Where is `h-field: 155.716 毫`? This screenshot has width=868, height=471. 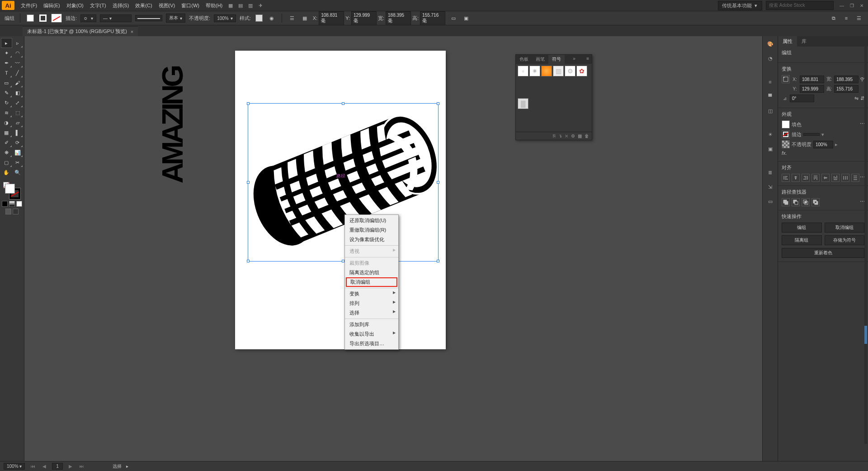
h-field: 155.716 毫 is located at coordinates (433, 18).